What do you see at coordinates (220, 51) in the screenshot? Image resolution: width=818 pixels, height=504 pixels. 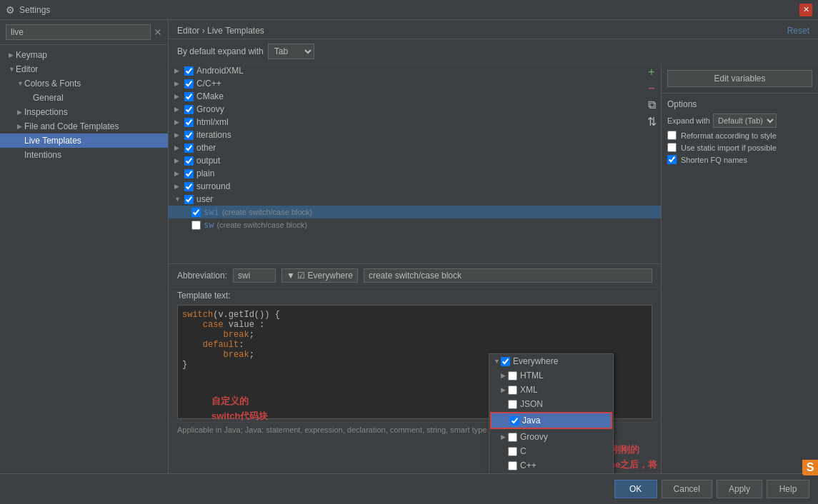 I see `expand-label: By default expand with` at bounding box center [220, 51].